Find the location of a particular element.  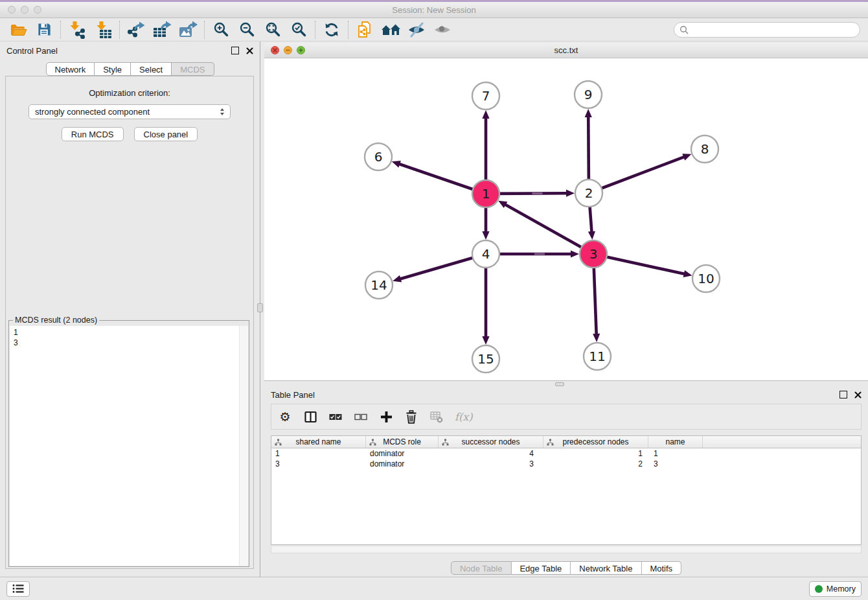

export-network-button is located at coordinates (136, 30).